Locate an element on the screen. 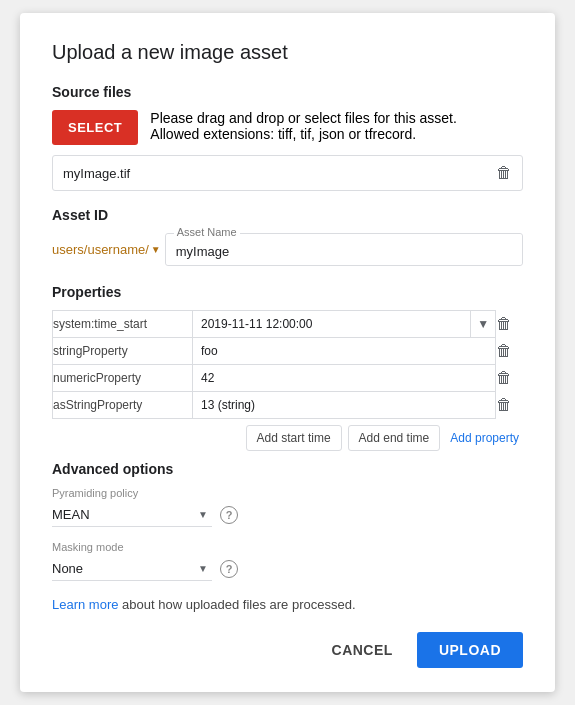 The image size is (575, 705). pyramiding-help-icon: ? is located at coordinates (229, 515).